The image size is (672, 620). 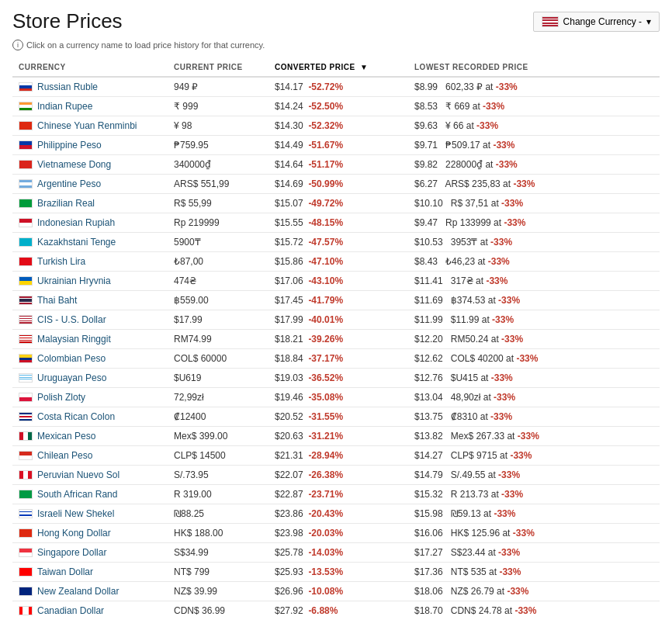 I want to click on converted-pct: -51.17%, so click(x=326, y=165).